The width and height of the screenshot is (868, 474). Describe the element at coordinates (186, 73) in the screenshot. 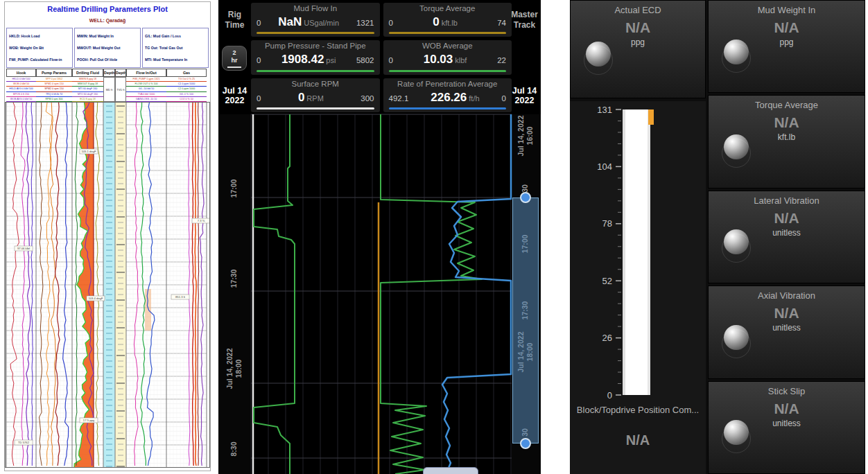

I see `track-header-6: Gas` at that location.